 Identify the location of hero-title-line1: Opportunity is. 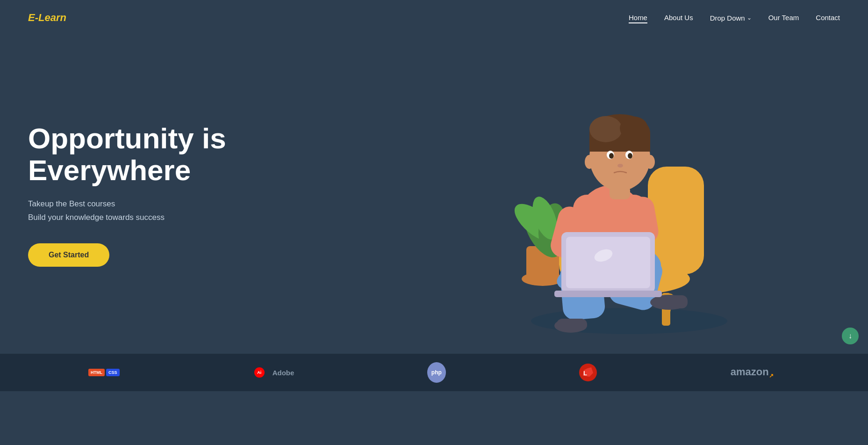
(127, 139).